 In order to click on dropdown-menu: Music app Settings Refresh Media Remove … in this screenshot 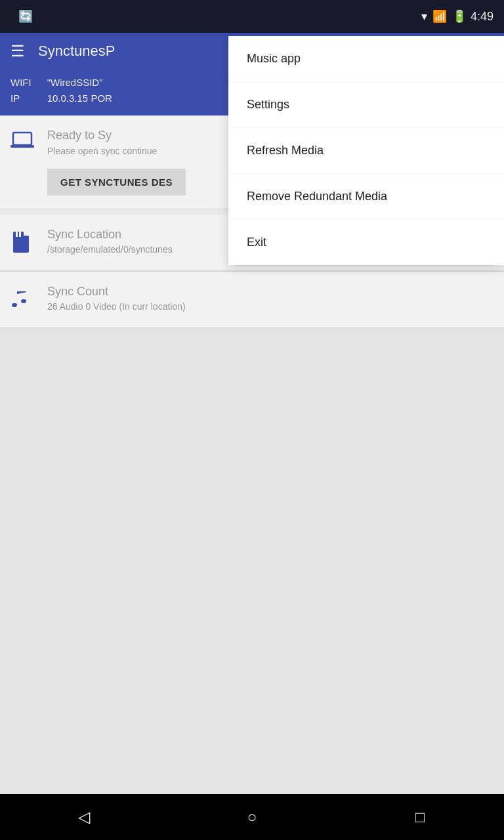, I will do `click(366, 151)`.